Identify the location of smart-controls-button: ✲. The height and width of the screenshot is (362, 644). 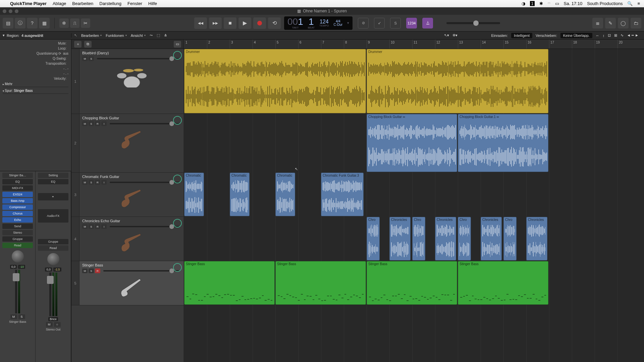
(64, 23).